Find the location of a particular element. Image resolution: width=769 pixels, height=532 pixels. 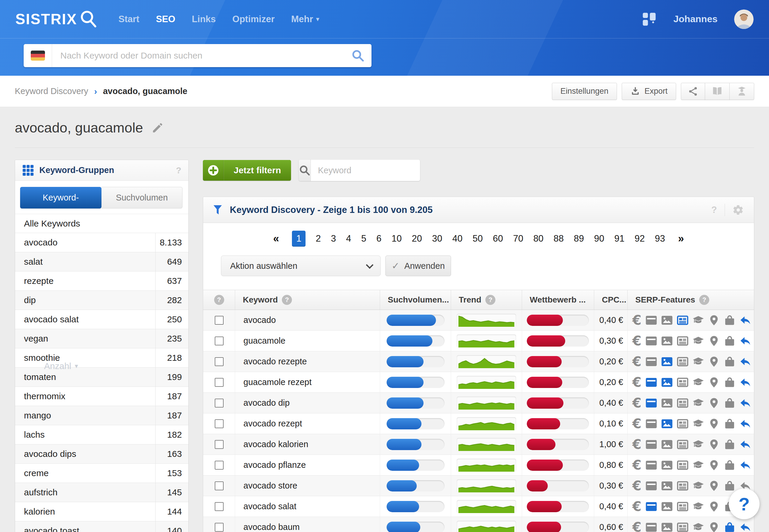

nav-item-optimizer: Optimizer is located at coordinates (253, 19).